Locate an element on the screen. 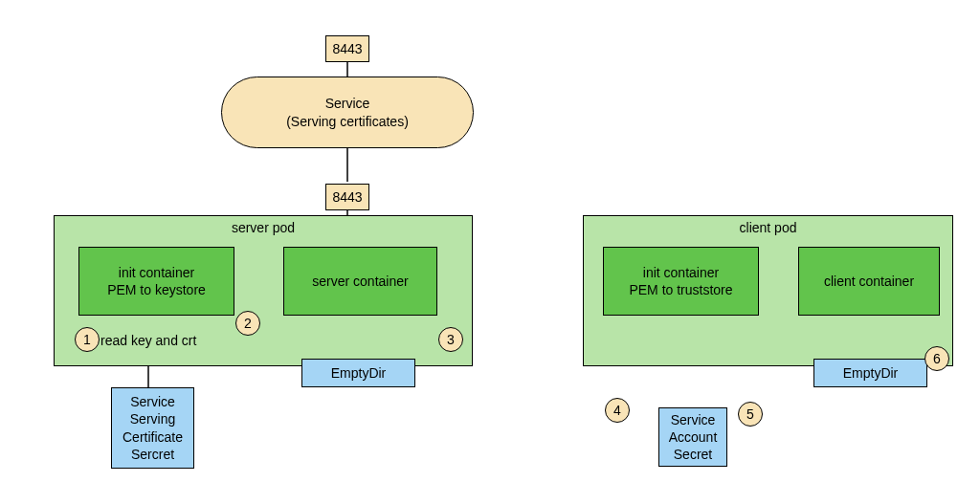 The height and width of the screenshot is (504, 980). client-secret: Service Account Secret is located at coordinates (693, 437).